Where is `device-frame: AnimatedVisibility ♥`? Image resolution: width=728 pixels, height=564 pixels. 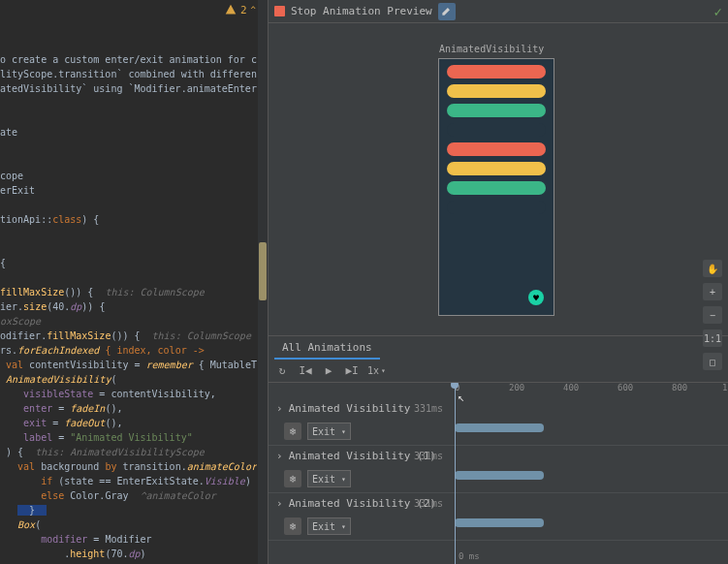
device-frame: AnimatedVisibility ♥ is located at coordinates (496, 187).